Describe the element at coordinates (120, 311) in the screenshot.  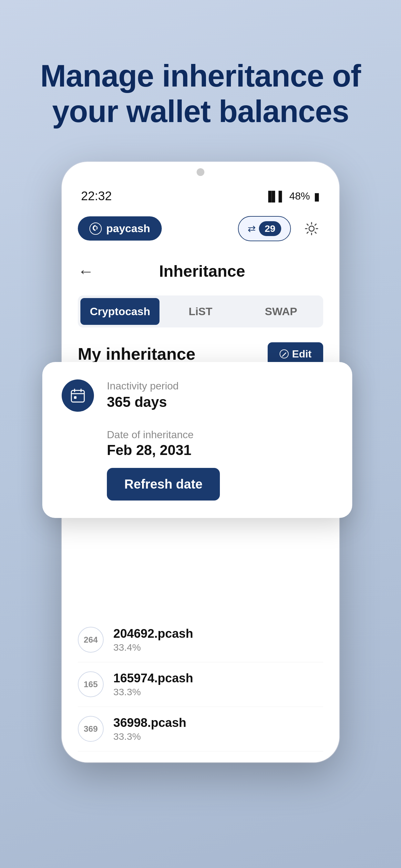
I see `tab-cryptocash: Cryptocash` at that location.